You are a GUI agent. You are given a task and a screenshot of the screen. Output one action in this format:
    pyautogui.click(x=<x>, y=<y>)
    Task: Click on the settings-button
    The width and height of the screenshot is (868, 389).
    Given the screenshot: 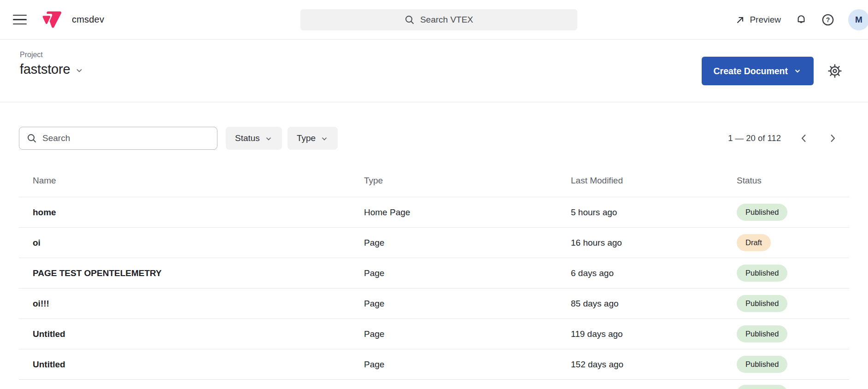 What is the action you would take?
    pyautogui.click(x=835, y=71)
    